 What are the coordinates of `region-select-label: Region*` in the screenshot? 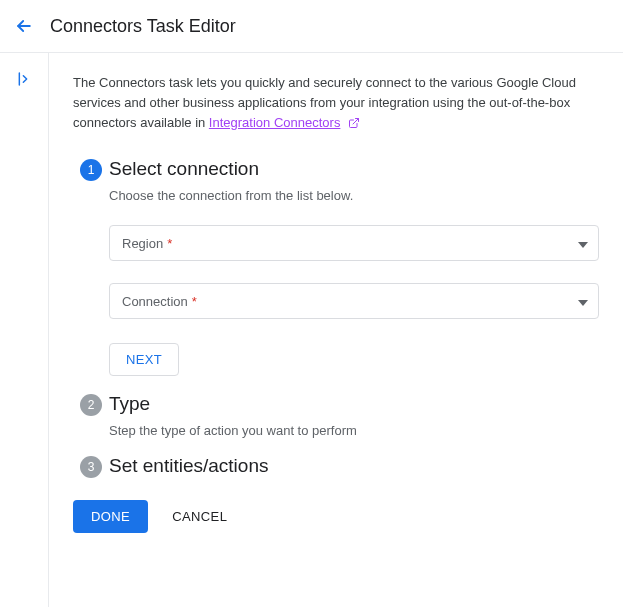 It's located at (147, 244).